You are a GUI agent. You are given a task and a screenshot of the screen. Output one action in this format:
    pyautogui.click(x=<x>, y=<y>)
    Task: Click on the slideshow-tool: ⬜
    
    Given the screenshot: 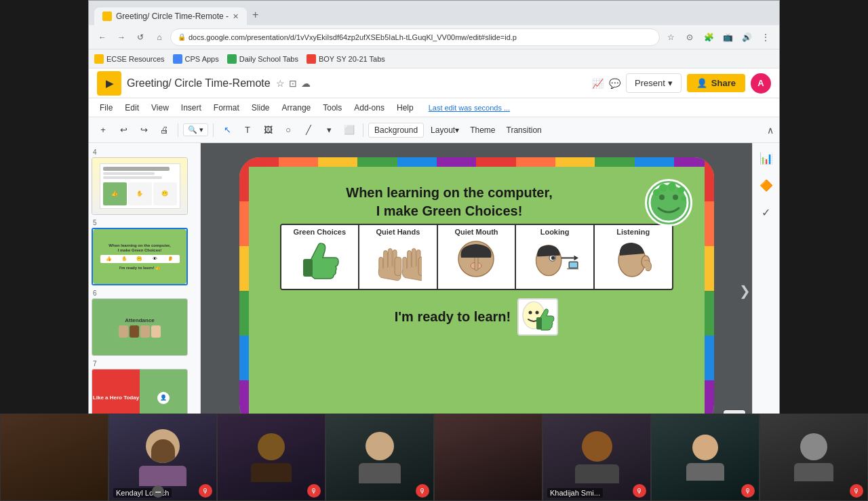 What is the action you would take?
    pyautogui.click(x=349, y=130)
    